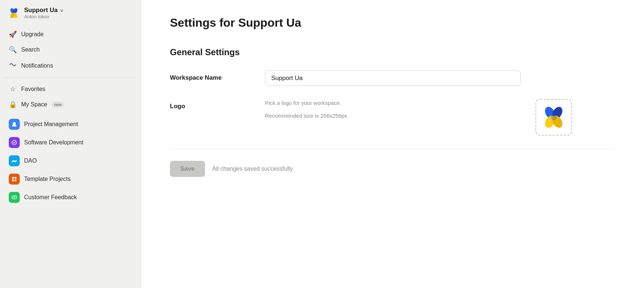 This screenshot has width=644, height=288. I want to click on workspace-name-control, so click(393, 78).